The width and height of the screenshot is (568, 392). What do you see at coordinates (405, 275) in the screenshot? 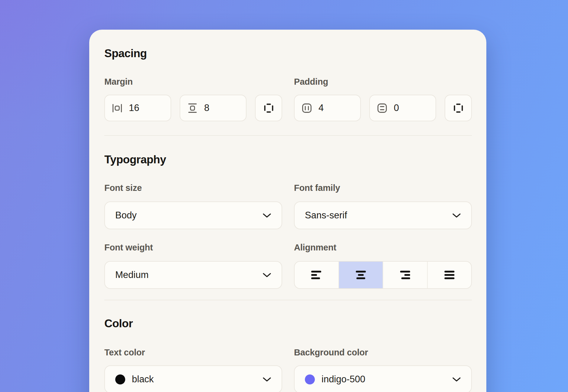
I see `align-right-button` at bounding box center [405, 275].